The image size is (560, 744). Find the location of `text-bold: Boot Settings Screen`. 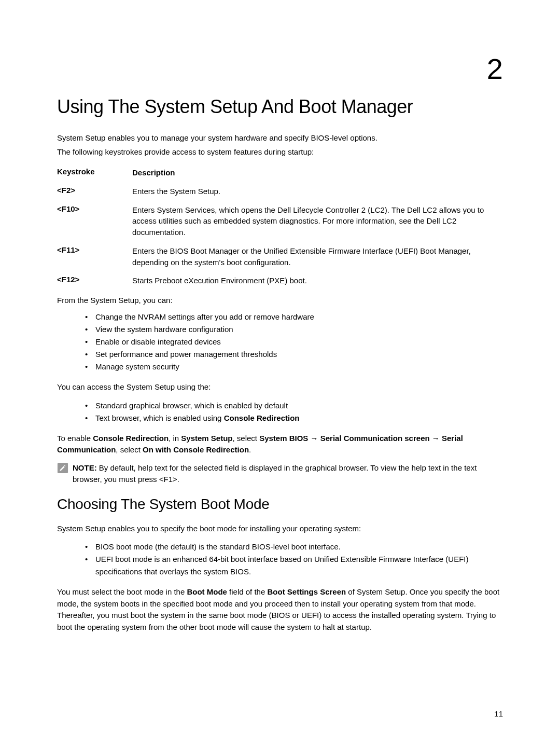

text-bold: Boot Settings Screen is located at coordinates (306, 591).